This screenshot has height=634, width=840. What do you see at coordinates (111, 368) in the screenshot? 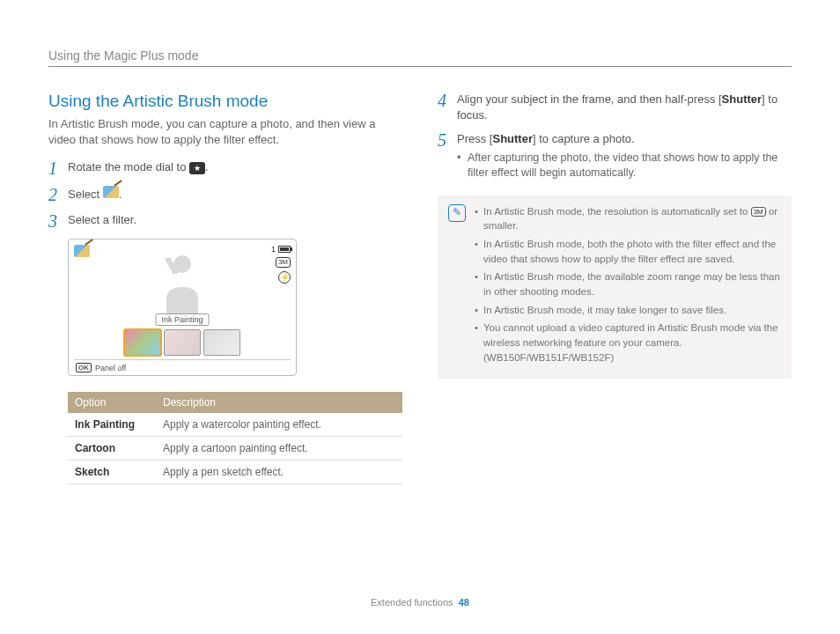
I see `screen-footer-text: Panel off` at bounding box center [111, 368].